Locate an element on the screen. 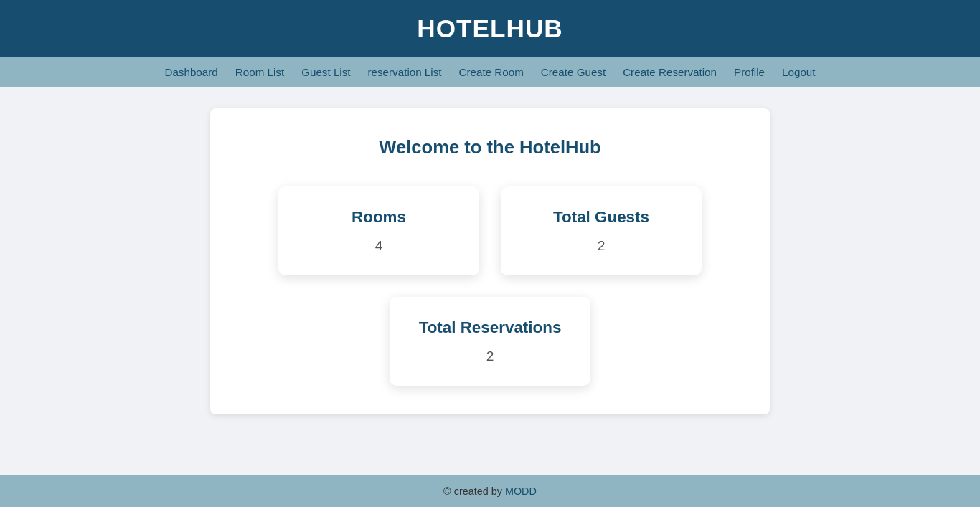  footer-text: © created by is located at coordinates (474, 491).